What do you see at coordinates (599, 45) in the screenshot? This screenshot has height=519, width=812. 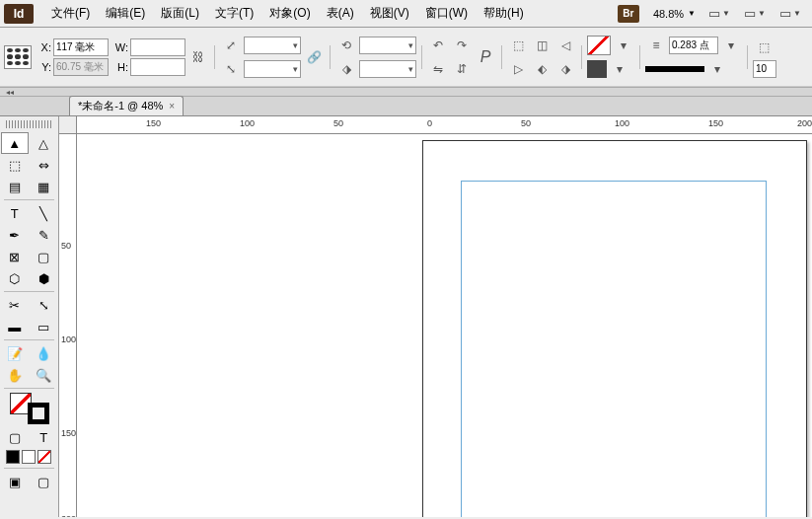 I see `stroke-swatch` at bounding box center [599, 45].